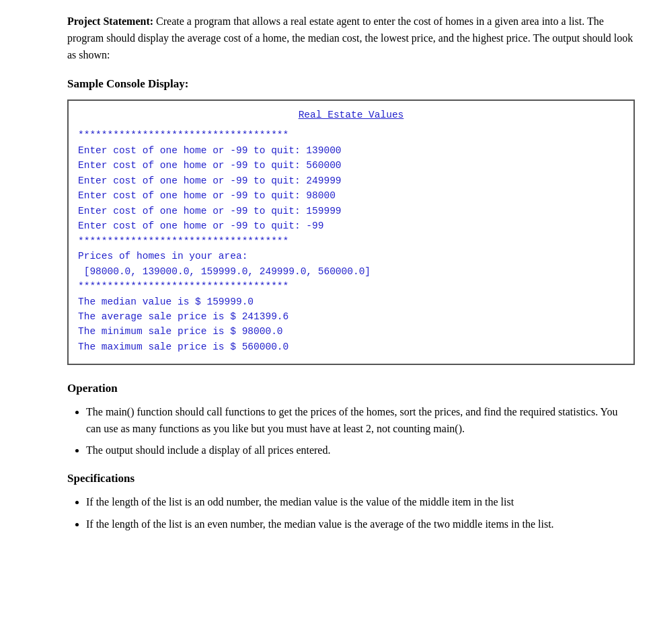  What do you see at coordinates (351, 302) in the screenshot?
I see `stat-line: The median value is $ 159999.0` at bounding box center [351, 302].